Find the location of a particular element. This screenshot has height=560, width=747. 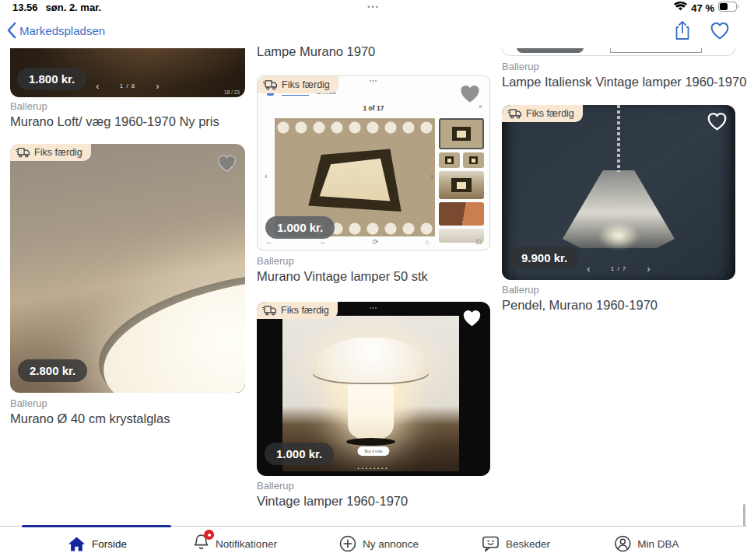

tab-label: Forside is located at coordinates (109, 544).